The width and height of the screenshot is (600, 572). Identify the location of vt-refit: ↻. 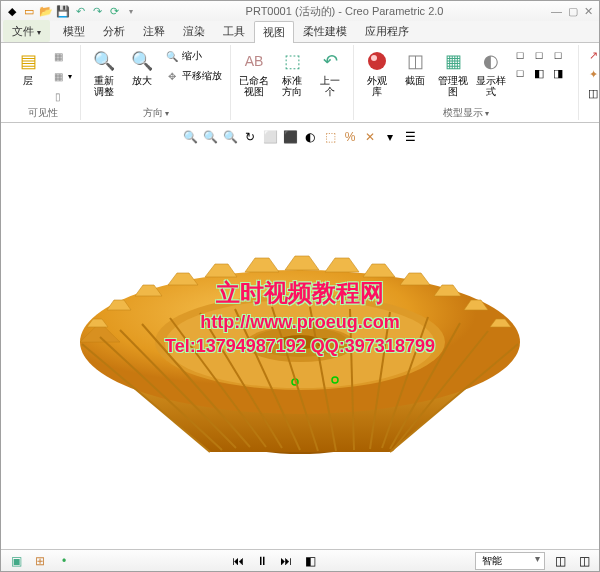
(250, 137).